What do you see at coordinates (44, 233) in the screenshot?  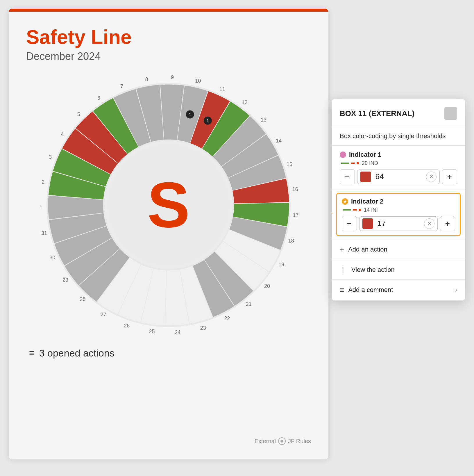 I see `svg-text: 31` at bounding box center [44, 233].